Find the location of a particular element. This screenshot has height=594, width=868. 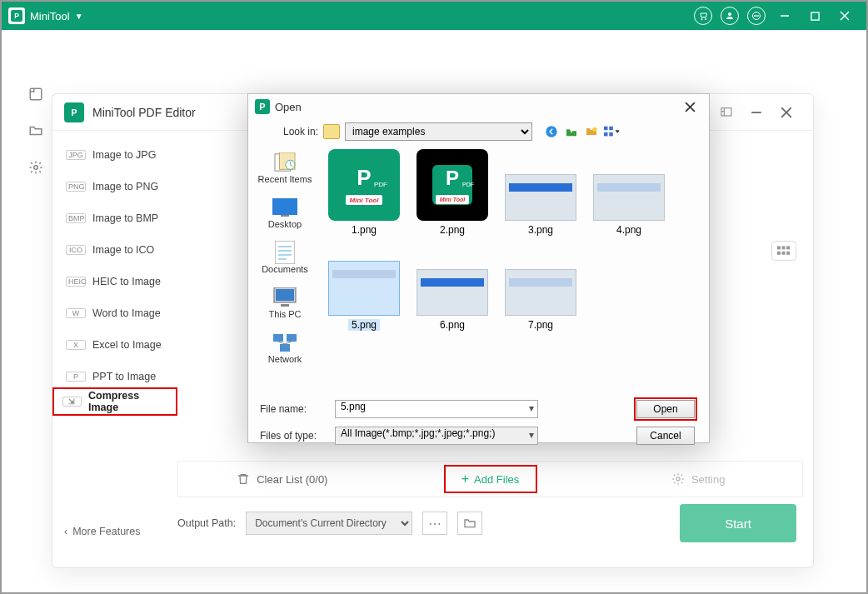

dialog-titlebar: P Open is located at coordinates (478, 107).